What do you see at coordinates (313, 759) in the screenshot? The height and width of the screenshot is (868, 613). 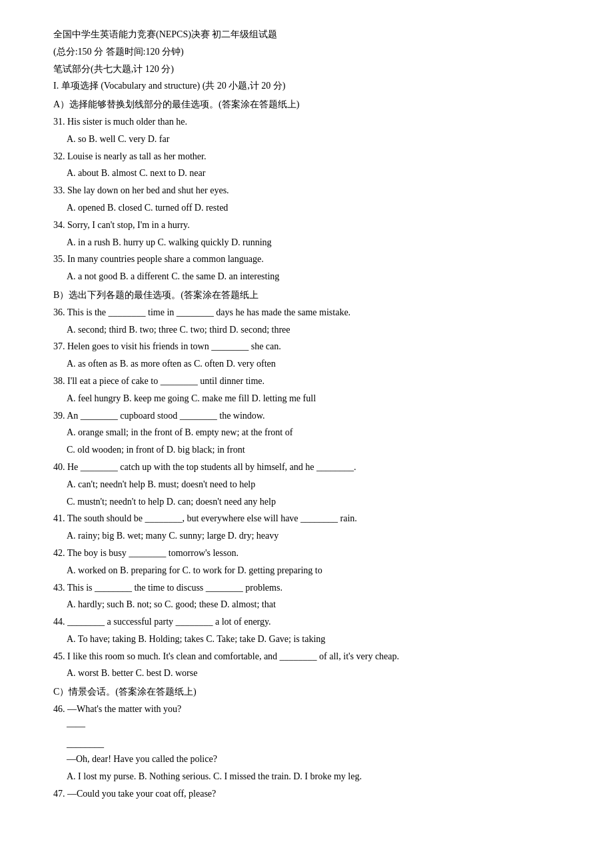 I see `question-46-cont: —Oh, dear! Have you called the police?` at bounding box center [313, 759].